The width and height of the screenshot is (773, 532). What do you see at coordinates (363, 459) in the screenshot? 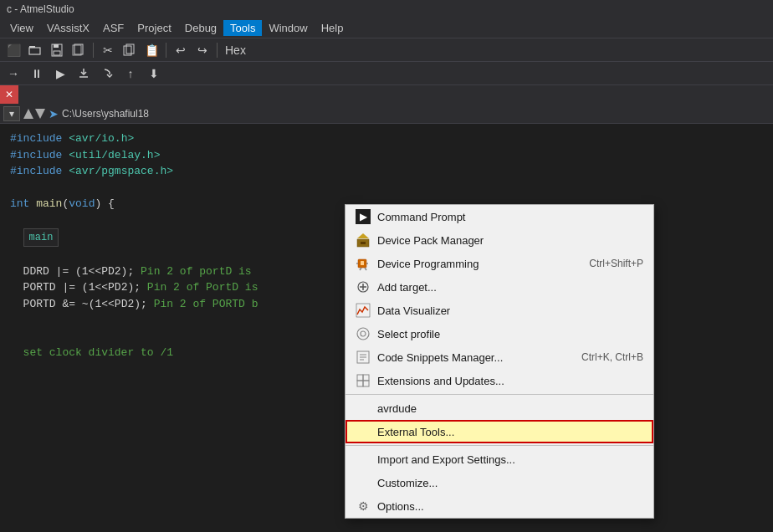
I see `import-export-icon` at bounding box center [363, 459].